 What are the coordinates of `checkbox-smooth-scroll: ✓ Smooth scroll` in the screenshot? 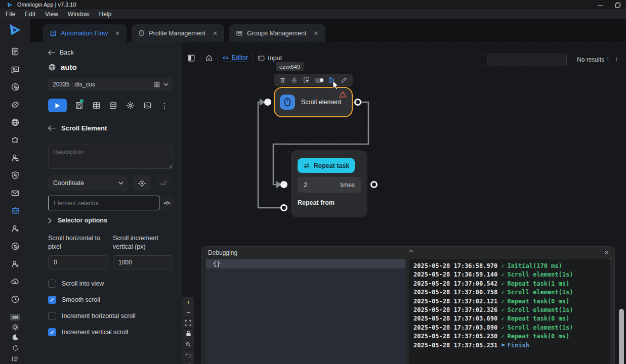 It's located at (110, 300).